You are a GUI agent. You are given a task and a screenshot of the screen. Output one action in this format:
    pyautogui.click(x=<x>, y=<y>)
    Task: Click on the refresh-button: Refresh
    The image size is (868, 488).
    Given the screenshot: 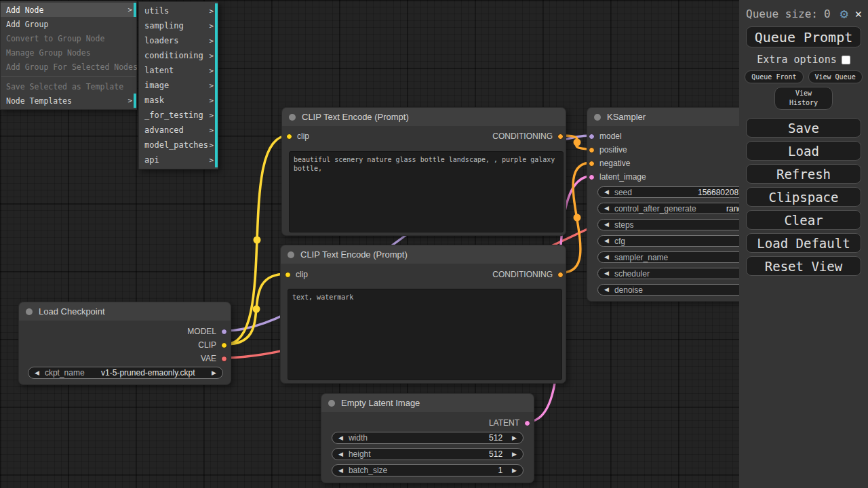 What is the action you would take?
    pyautogui.click(x=804, y=174)
    